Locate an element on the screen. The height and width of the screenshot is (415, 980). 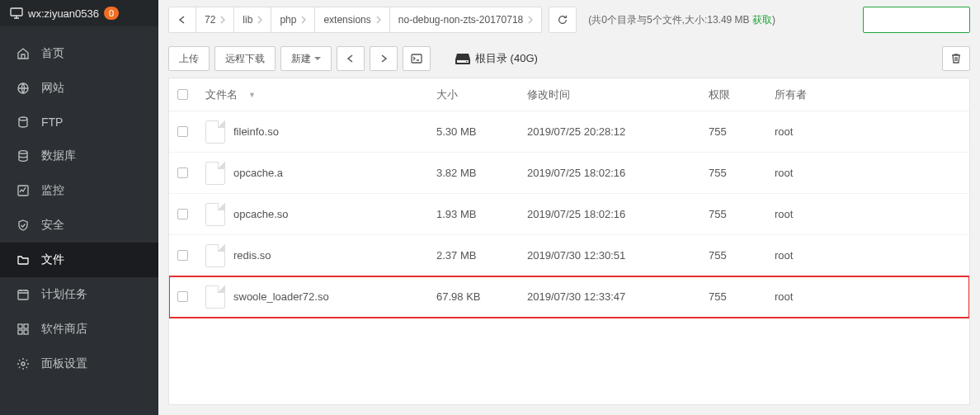
breadcrumb-label: no-debug-non-zts-20170718 is located at coordinates (460, 20).